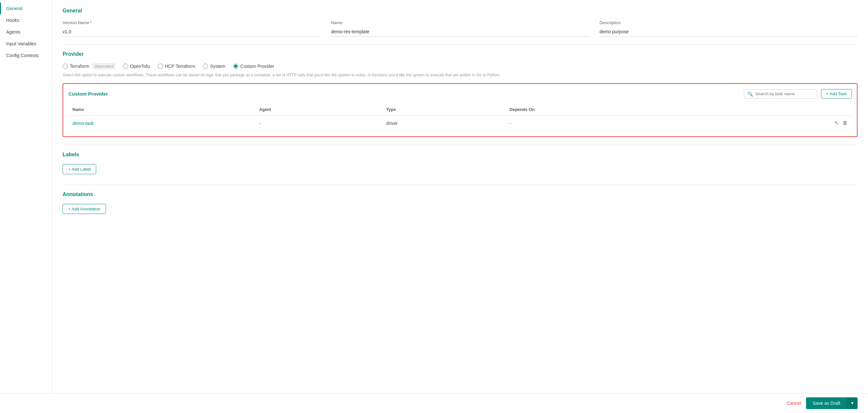 The height and width of the screenshot is (413, 868). I want to click on task-type-cell: driver, so click(444, 123).